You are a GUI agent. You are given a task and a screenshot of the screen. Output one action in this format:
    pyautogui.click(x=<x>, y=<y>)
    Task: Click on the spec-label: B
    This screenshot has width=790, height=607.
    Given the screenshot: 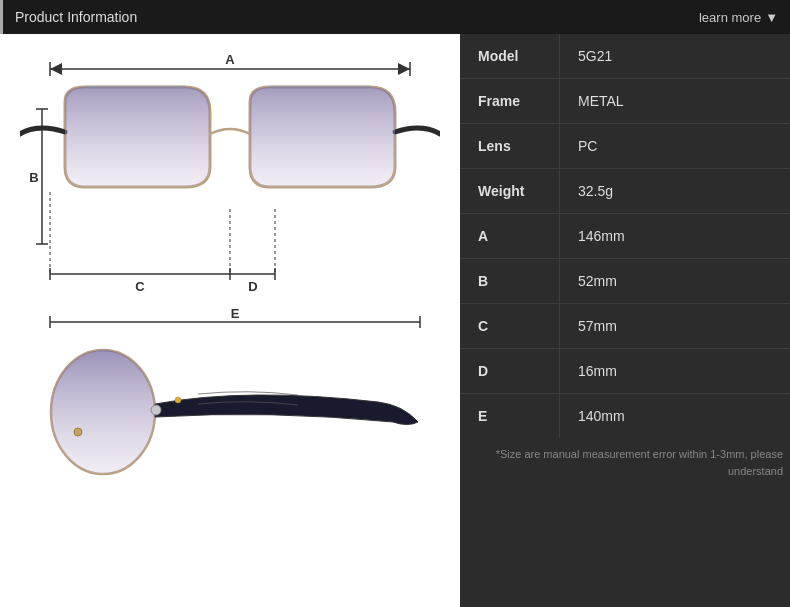 What is the action you would take?
    pyautogui.click(x=510, y=281)
    